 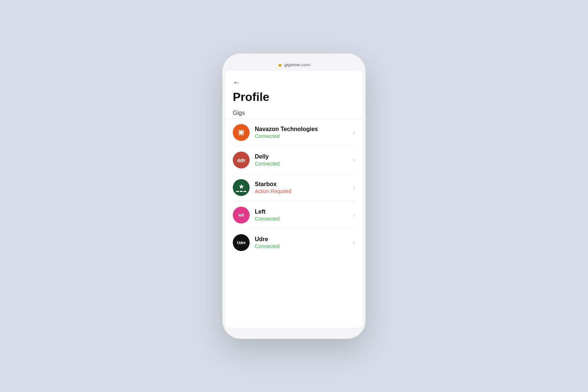 What do you see at coordinates (294, 243) in the screenshot?
I see `gig-item-udre: Udre Udre Connected ›` at bounding box center [294, 243].